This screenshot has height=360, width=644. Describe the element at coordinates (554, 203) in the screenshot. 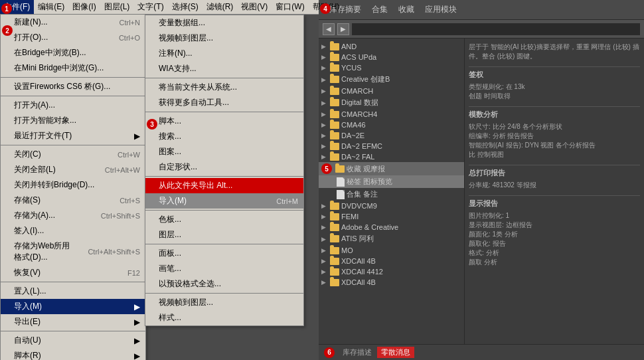

I see `prop-display-title: 显示报告` at that location.